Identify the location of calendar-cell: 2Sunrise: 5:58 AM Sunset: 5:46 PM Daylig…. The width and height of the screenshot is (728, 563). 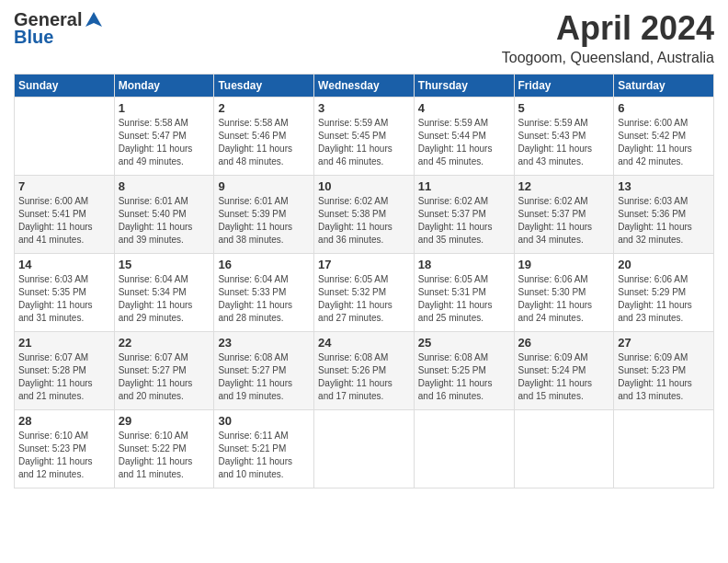
(265, 136).